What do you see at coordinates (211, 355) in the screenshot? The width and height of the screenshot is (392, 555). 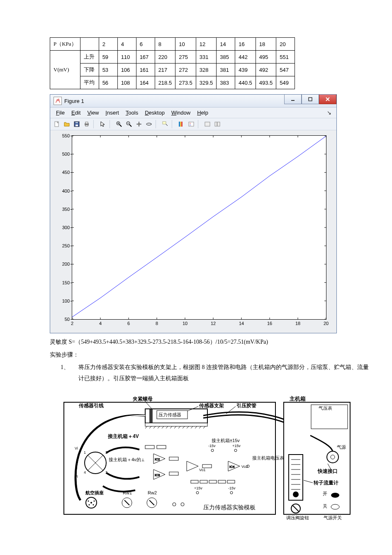 I see `steps-title: 实验步骤：` at bounding box center [211, 355].